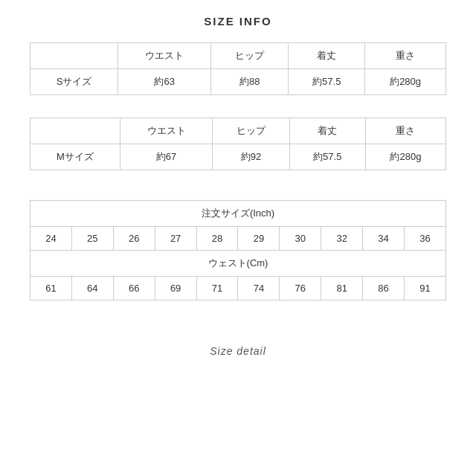  What do you see at coordinates (238, 144) in the screenshot?
I see `m-size-table: ウエスト ヒップ 着丈 重さ Mサイズ 約67 約92 約57.5 約280g` at bounding box center [238, 144].